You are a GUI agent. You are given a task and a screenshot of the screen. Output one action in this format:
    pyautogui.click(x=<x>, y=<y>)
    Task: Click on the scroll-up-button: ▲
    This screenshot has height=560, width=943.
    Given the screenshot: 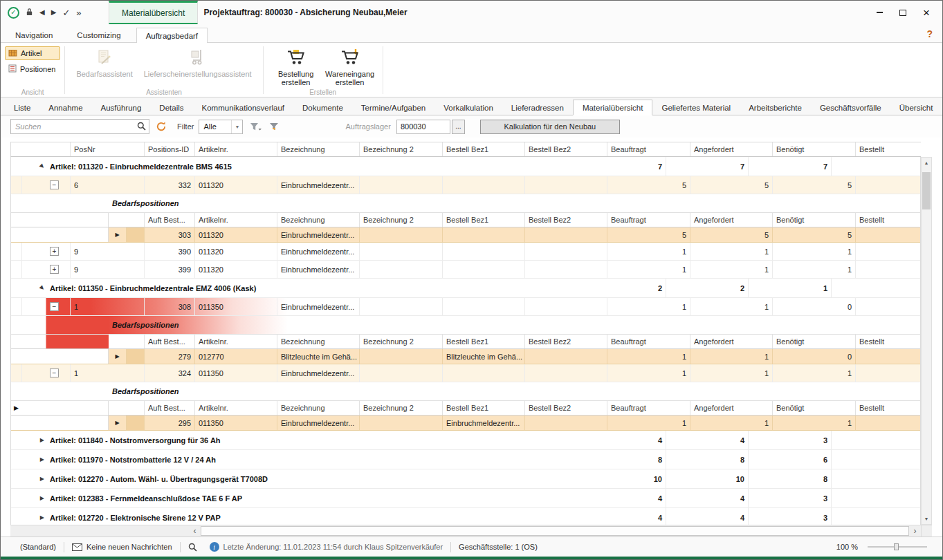 What is the action you would take?
    pyautogui.click(x=926, y=163)
    